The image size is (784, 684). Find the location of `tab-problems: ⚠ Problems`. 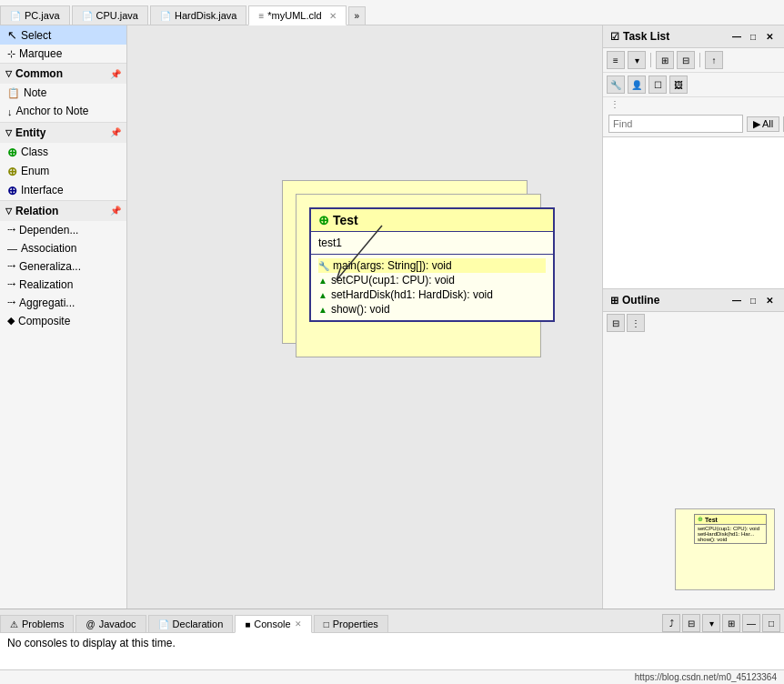

tab-problems: ⚠ Problems is located at coordinates (36, 624).